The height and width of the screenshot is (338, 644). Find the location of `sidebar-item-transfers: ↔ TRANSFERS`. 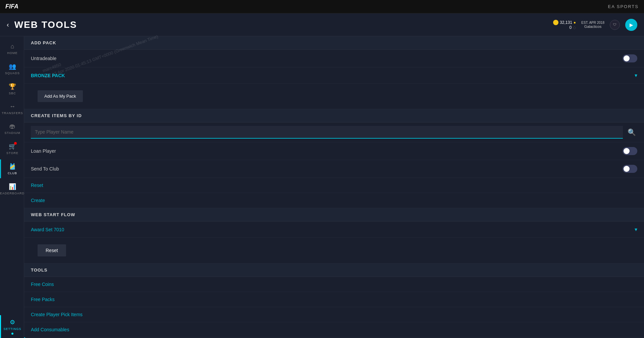

sidebar-item-transfers: ↔ TRANSFERS is located at coordinates (12, 109).